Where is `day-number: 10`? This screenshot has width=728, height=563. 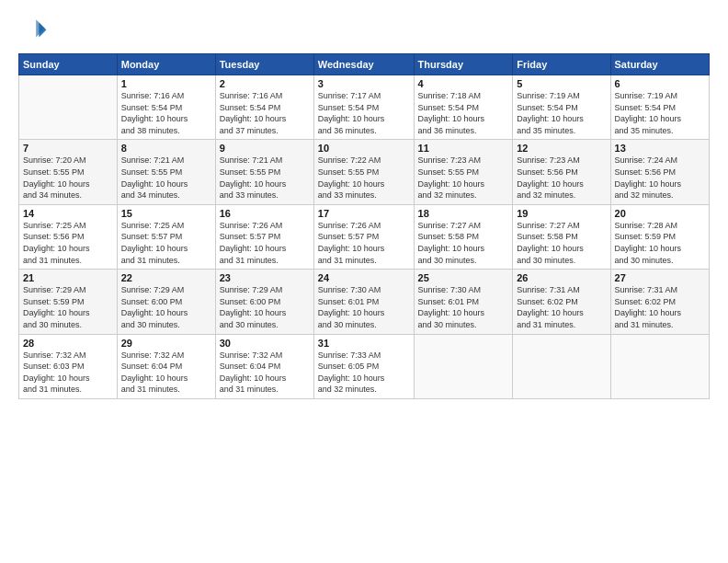 day-number: 10 is located at coordinates (364, 148).